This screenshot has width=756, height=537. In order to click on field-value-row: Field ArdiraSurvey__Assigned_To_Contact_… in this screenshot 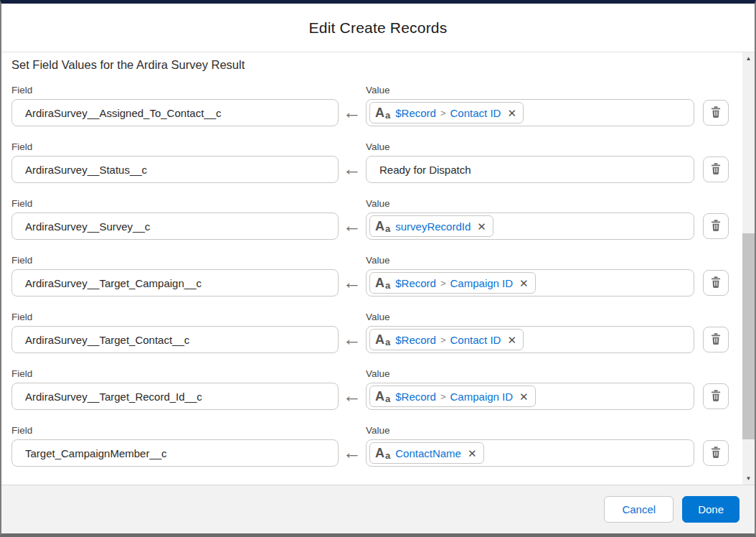, I will do `click(369, 106)`.